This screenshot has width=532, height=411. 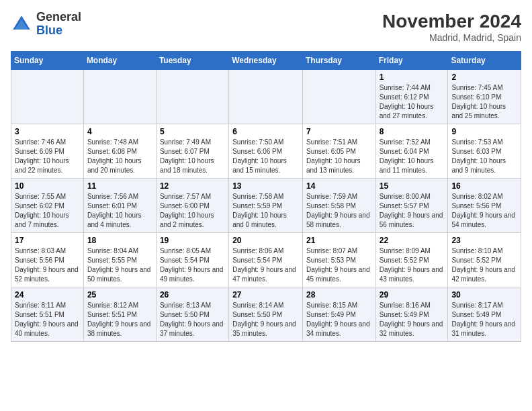 What do you see at coordinates (192, 240) in the screenshot?
I see `day-number: 19` at bounding box center [192, 240].